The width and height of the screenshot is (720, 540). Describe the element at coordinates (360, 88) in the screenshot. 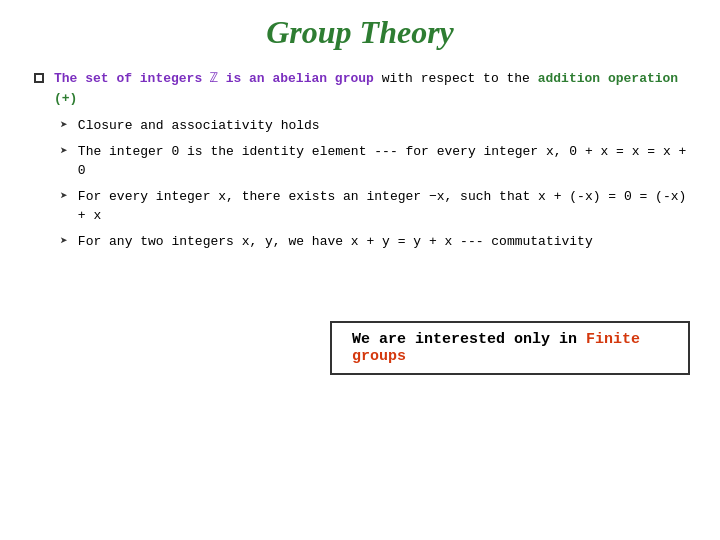

I see `main-bullet: The set of integers ℤ is an abelian grou…` at that location.